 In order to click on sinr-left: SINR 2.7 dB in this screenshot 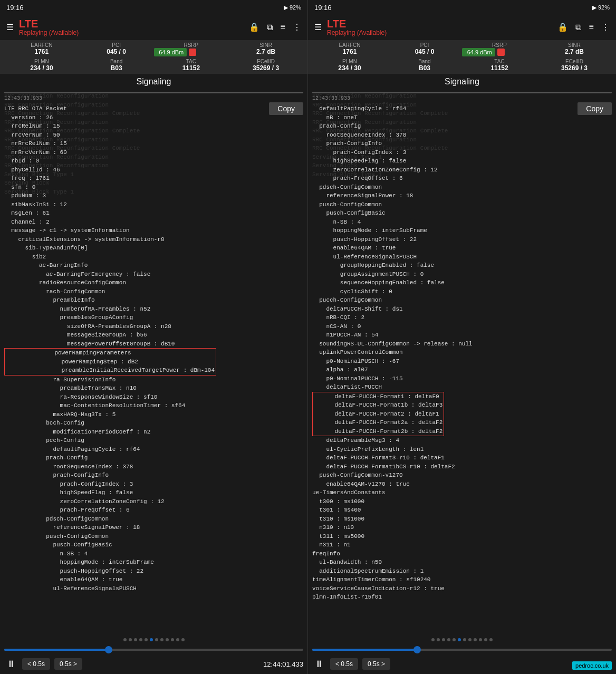, I will do `click(266, 50)`.